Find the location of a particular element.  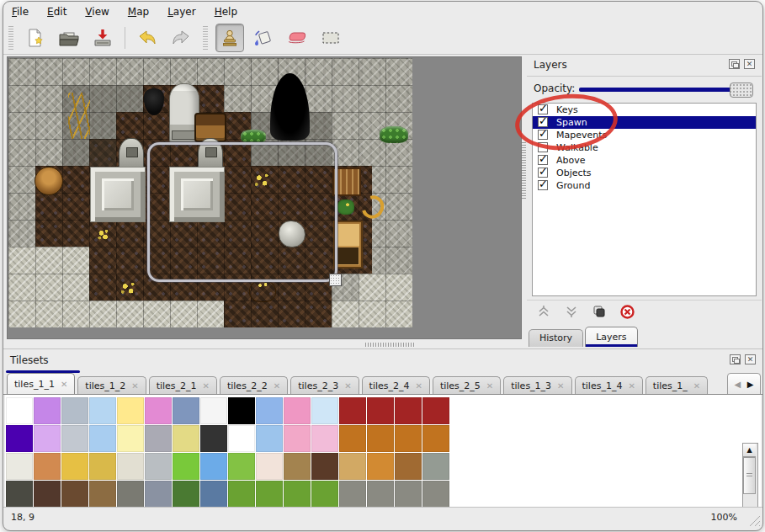

tileset-tab-tiles_2_4: tiles_2_4✕ is located at coordinates (396, 386).